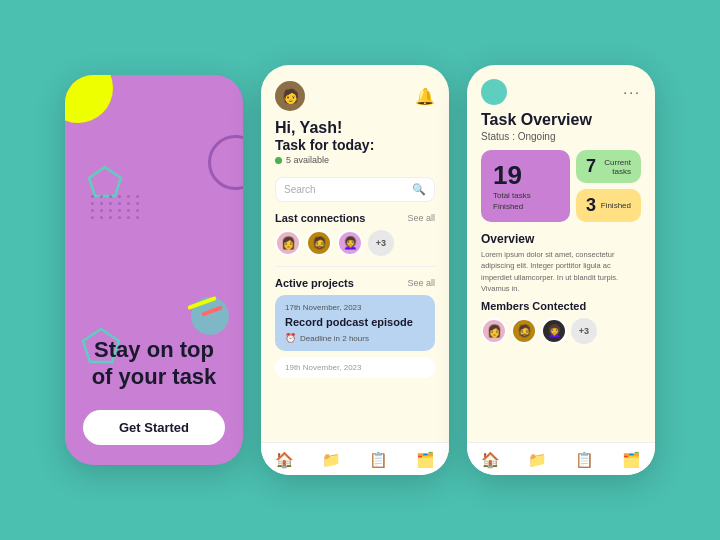 Image resolution: width=720 pixels, height=540 pixels. Describe the element at coordinates (561, 191) in the screenshot. I see `stats-row: 19 Total tasks Finished 7 Current tasks …` at that location.